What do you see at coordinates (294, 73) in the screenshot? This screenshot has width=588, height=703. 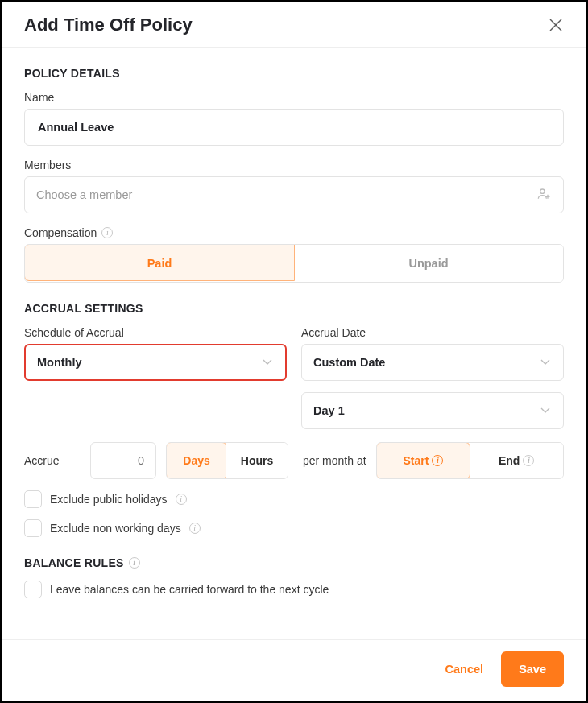 I see `policy-details-heading: POLICY DETAILS` at bounding box center [294, 73].